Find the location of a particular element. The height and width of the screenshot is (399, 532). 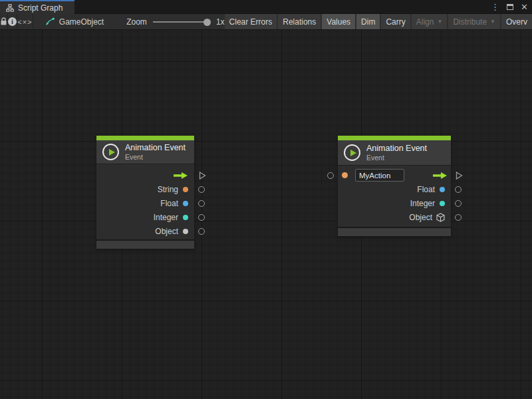

info-icon: i is located at coordinates (12, 21).